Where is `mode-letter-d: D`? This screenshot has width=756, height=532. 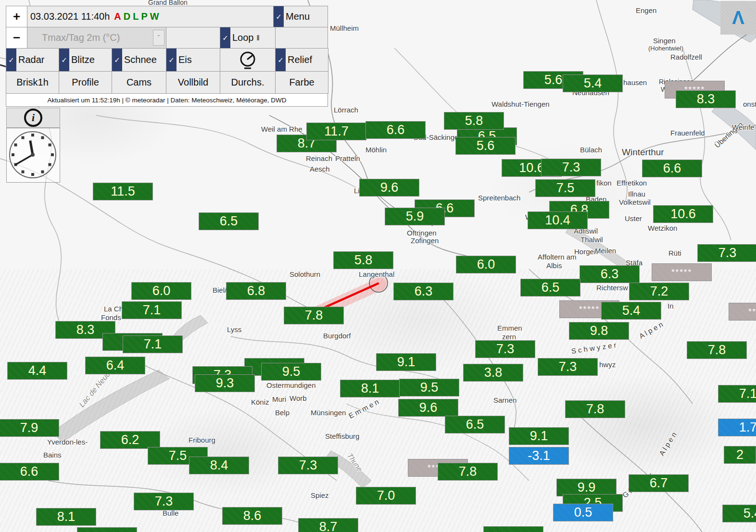
mode-letter-d: D is located at coordinates (127, 16).